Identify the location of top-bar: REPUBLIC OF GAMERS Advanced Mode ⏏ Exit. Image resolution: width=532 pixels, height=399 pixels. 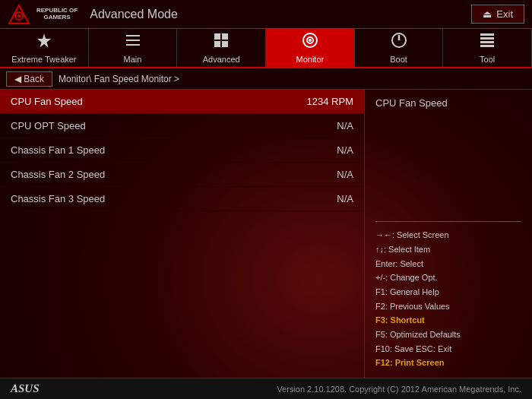
(266, 14).